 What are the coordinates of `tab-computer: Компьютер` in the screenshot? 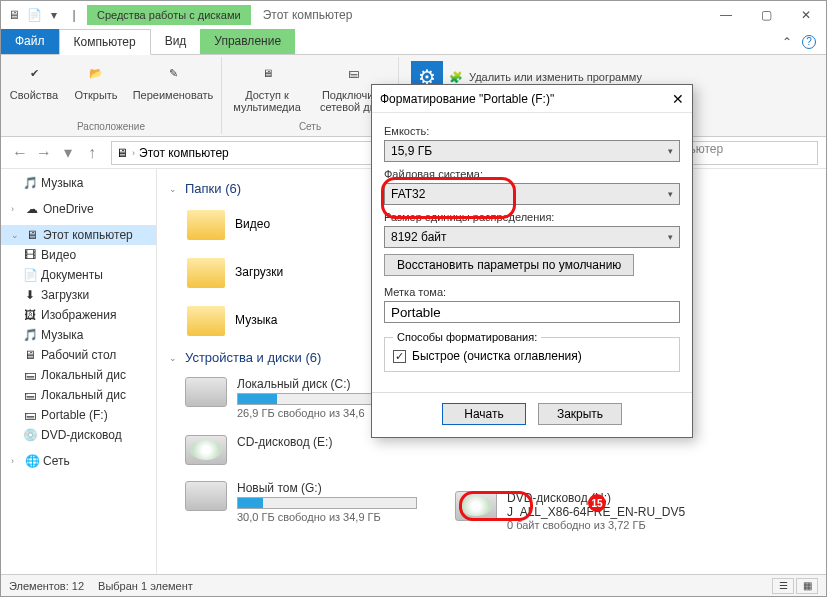 It's located at (105, 42).